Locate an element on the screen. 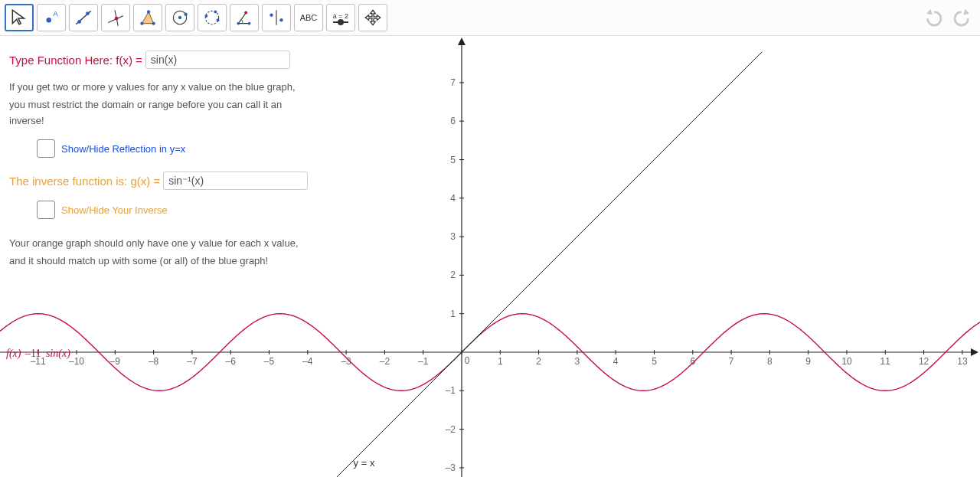 The height and width of the screenshot is (477, 980). svg-text: –3 is located at coordinates (451, 468).